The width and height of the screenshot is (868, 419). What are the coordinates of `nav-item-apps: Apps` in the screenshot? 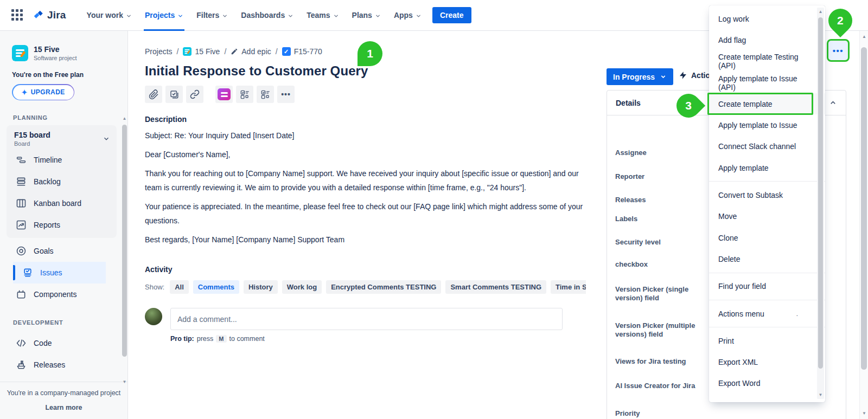 It's located at (408, 15).